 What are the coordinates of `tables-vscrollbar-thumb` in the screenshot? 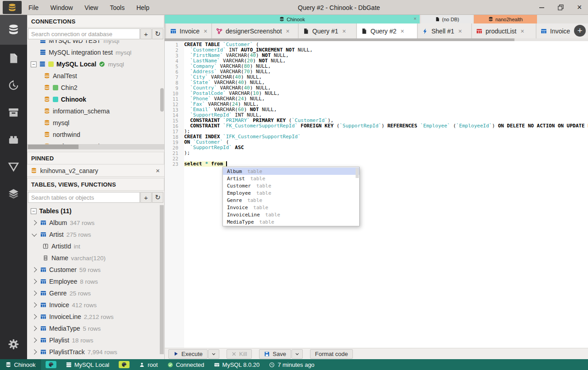 It's located at (162, 280).